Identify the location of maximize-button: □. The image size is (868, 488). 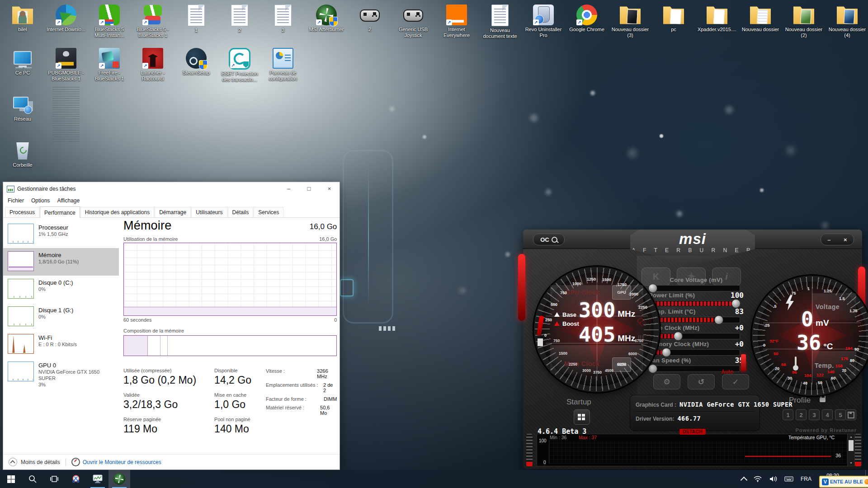
(309, 189).